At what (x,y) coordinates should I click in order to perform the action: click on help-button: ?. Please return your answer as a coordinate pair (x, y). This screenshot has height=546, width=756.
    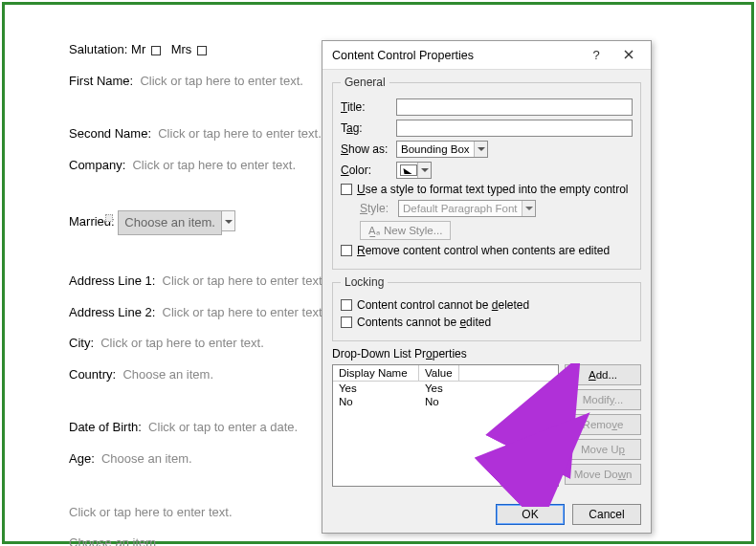
    Looking at the image, I should click on (596, 55).